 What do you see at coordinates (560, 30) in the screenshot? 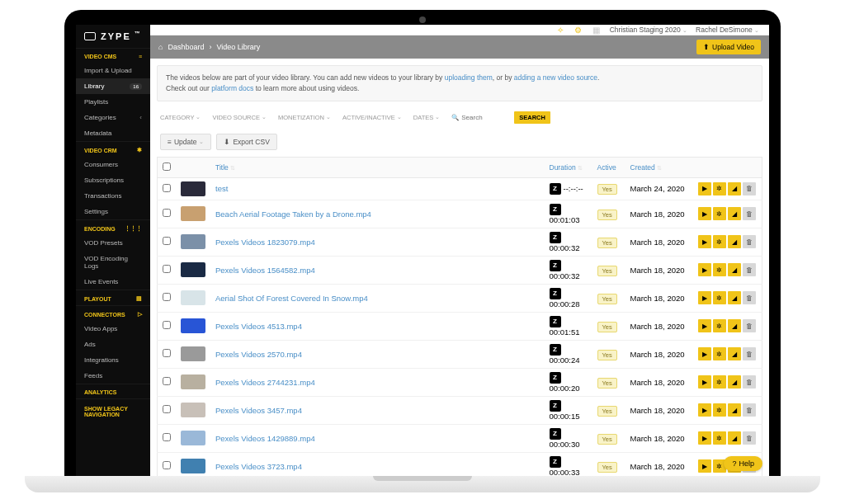
I see `notification-icon: ✧` at bounding box center [560, 30].